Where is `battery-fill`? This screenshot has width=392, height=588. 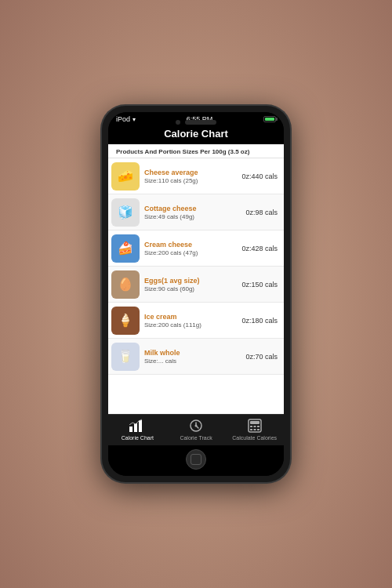
battery-fill is located at coordinates (270, 119).